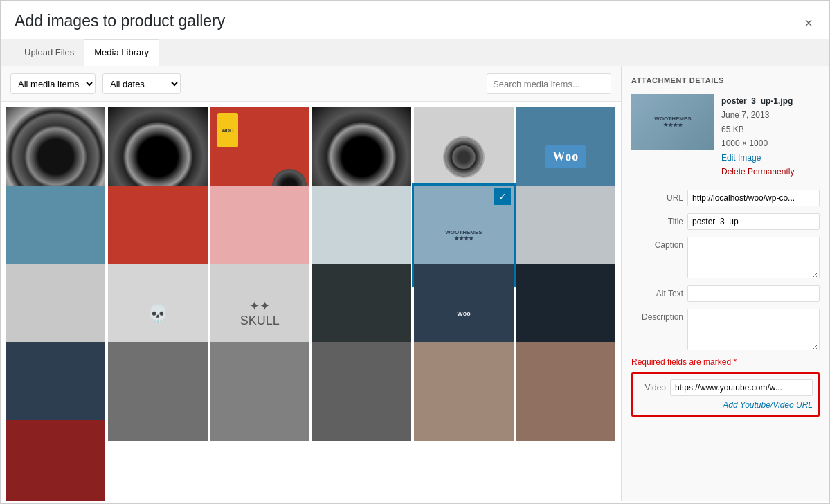 Image resolution: width=830 pixels, height=504 pixels. I want to click on dialog-title: Add images to product gallery, so click(120, 25).